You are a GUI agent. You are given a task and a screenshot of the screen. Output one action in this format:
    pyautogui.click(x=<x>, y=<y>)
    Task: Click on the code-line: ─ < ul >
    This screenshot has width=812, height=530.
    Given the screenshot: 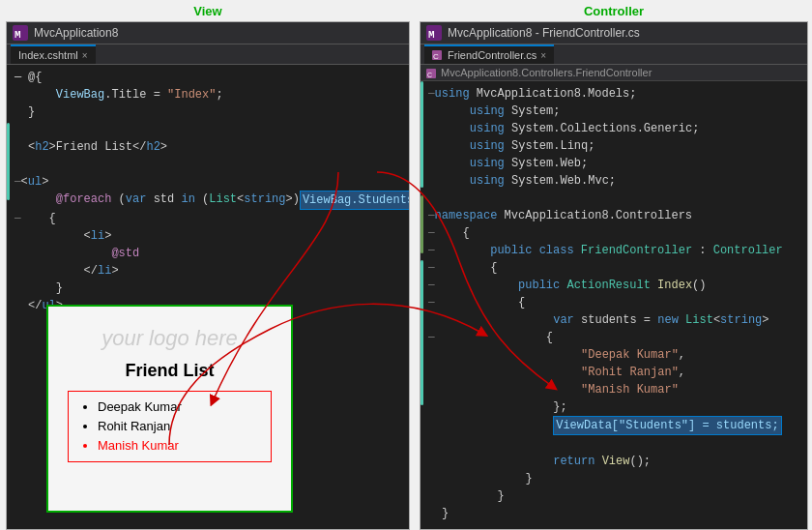 What is the action you would take?
    pyautogui.click(x=208, y=182)
    